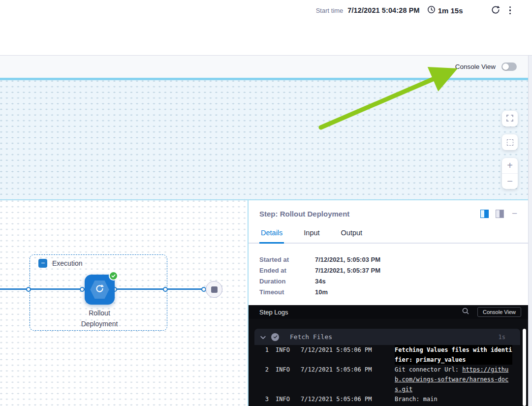 Image resolution: width=532 pixels, height=406 pixels. Describe the element at coordinates (388, 355) in the screenshot. I see `step-logs-panel: Step Logs Console View Fetch Files 1s 1 …` at that location.